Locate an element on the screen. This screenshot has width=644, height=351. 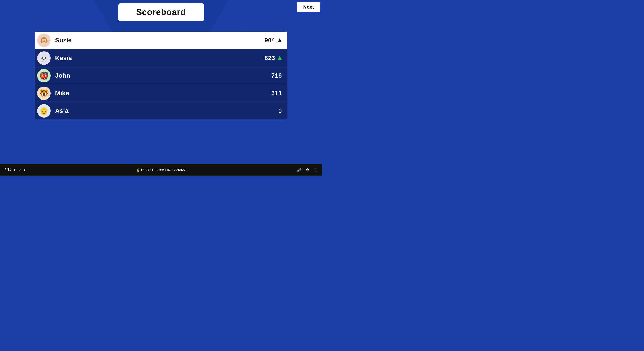
score-value-suzie: 904 is located at coordinates (273, 40).